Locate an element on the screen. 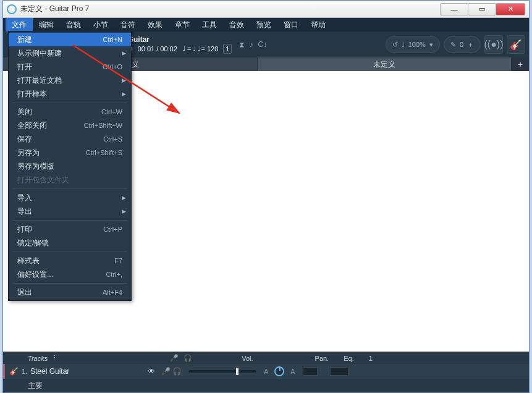 The width and height of the screenshot is (532, 393). menu-item-新建: 新建Ctrl+N is located at coordinates (70, 40).